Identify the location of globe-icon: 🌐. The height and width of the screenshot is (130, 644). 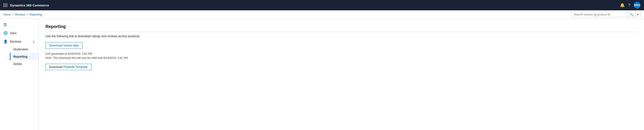
(6, 33).